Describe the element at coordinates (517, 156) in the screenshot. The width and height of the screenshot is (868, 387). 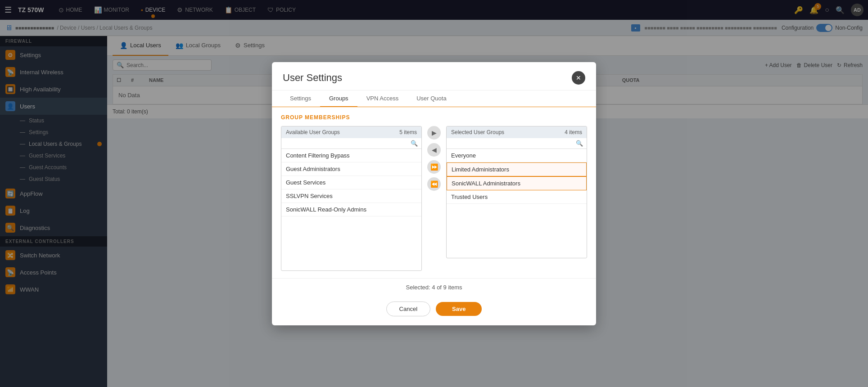
I see `selected-group-everyone: Everyone` at that location.